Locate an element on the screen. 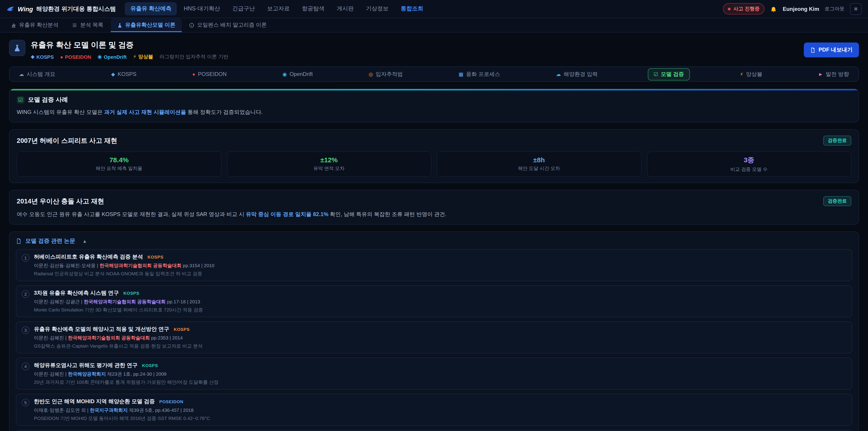 The image size is (868, 431). section-nav-kosps: ◆ KOSPS is located at coordinates (124, 74).